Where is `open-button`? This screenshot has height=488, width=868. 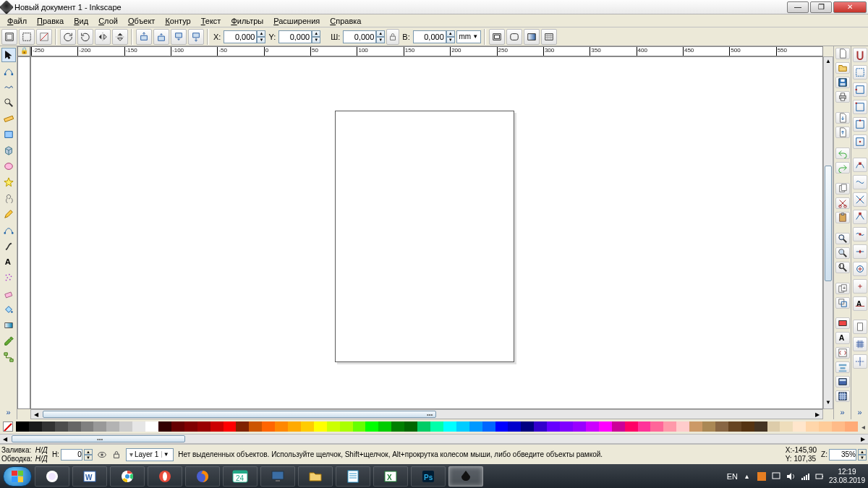 open-button is located at coordinates (843, 68).